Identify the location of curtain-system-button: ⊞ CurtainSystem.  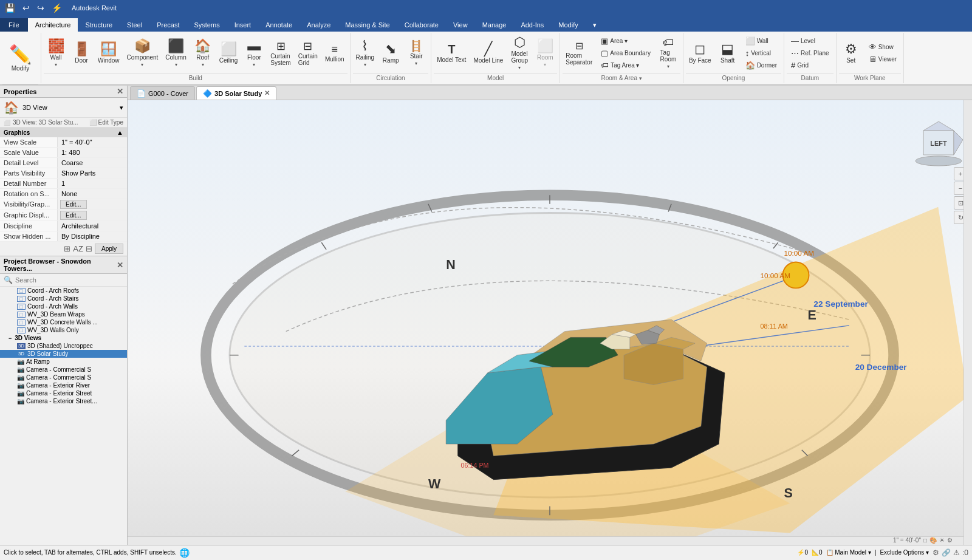
(281, 53).